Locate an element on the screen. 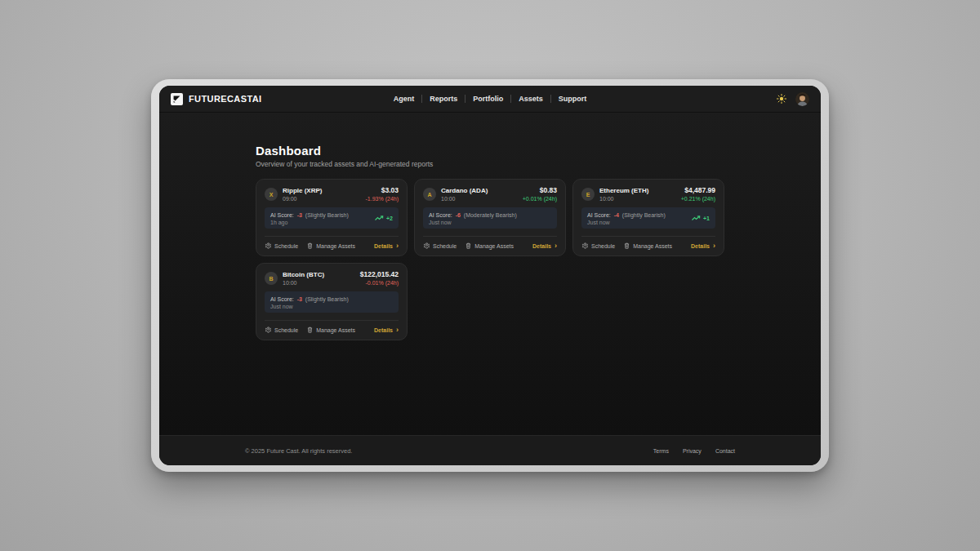  main-nav: Agent Reports Portfolio Assets Support is located at coordinates (490, 99).